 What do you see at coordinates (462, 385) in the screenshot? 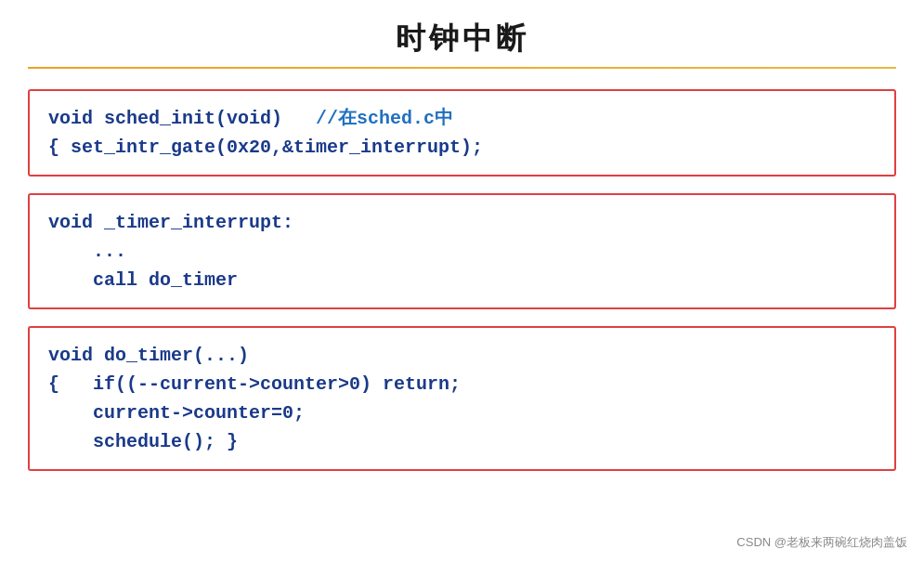
I see `code-line: { if((--current->counter>0) return;` at bounding box center [462, 385].